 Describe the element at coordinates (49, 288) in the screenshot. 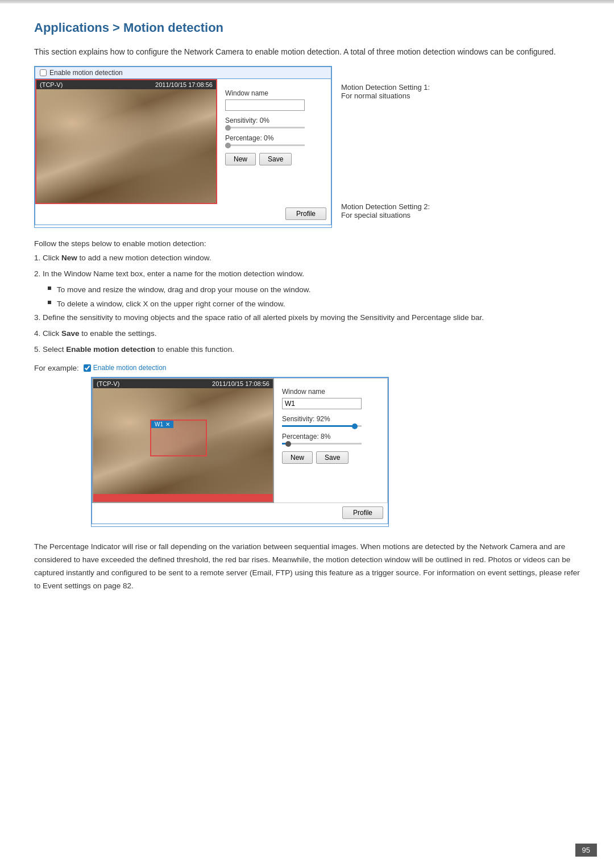

I see `bullet-icon` at that location.